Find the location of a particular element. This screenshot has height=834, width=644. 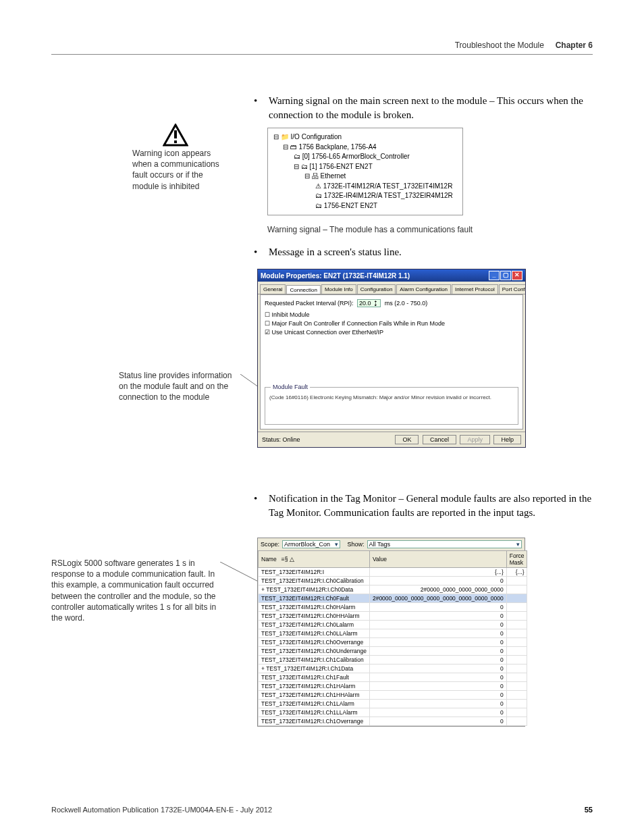

show-label: Show: is located at coordinates (356, 544).